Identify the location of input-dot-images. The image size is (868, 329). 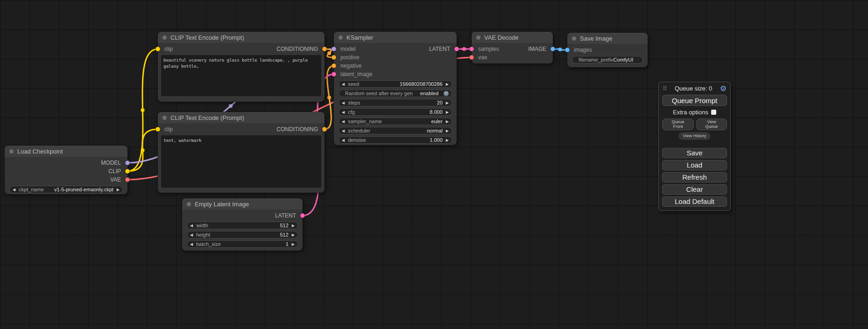
(567, 50).